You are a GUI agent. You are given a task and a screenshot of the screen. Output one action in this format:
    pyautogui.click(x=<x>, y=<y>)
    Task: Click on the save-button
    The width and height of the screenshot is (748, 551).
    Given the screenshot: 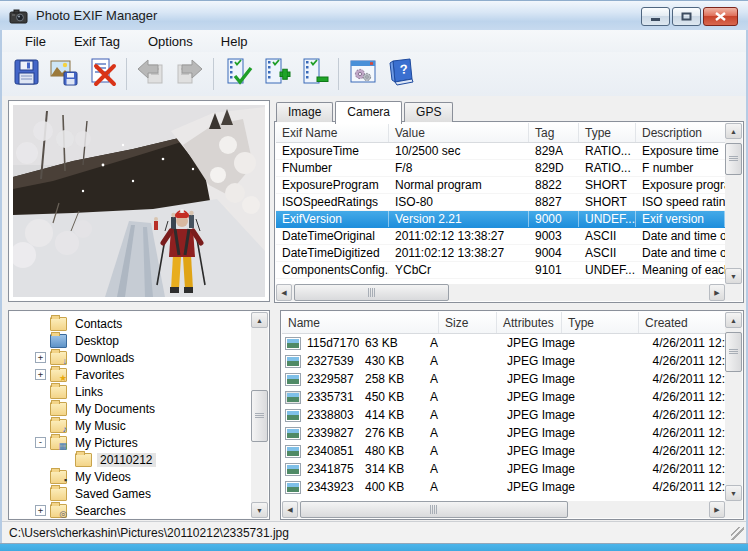 What is the action you would take?
    pyautogui.click(x=26, y=74)
    